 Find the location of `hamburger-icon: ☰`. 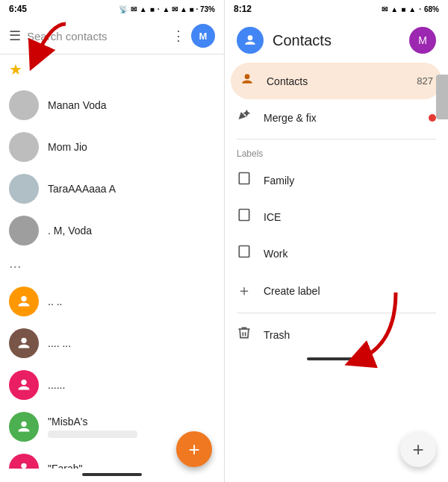

hamburger-icon: ☰ is located at coordinates (15, 36).